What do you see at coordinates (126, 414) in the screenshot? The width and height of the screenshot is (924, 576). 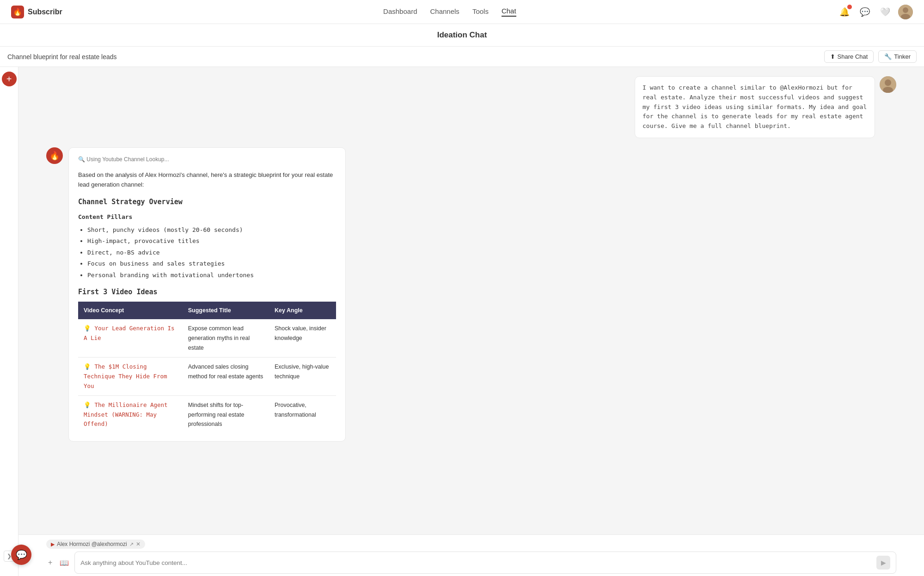 I see `video-concept-3: 💡 The Millionaire Agent Mindset (WARNING…` at bounding box center [126, 414].